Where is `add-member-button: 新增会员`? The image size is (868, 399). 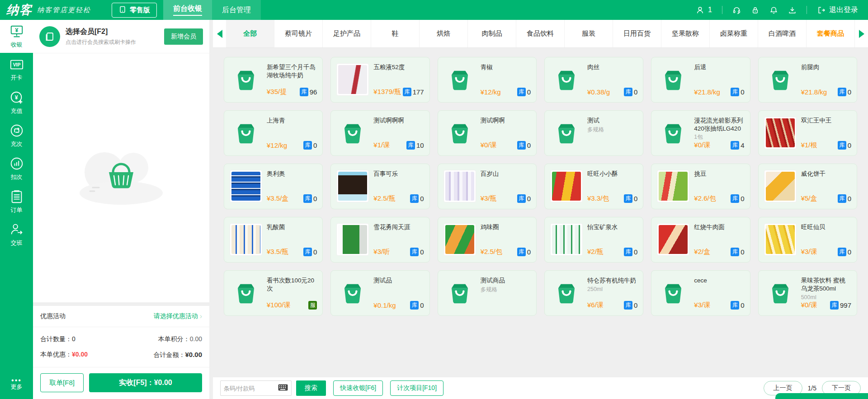 add-member-button: 新增会员 is located at coordinates (184, 37).